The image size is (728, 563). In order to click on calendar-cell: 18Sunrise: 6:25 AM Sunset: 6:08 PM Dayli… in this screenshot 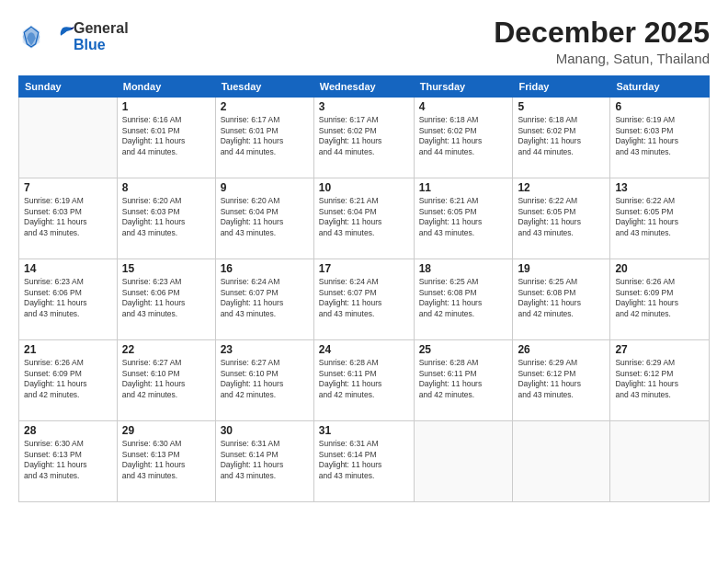, I will do `click(463, 300)`.